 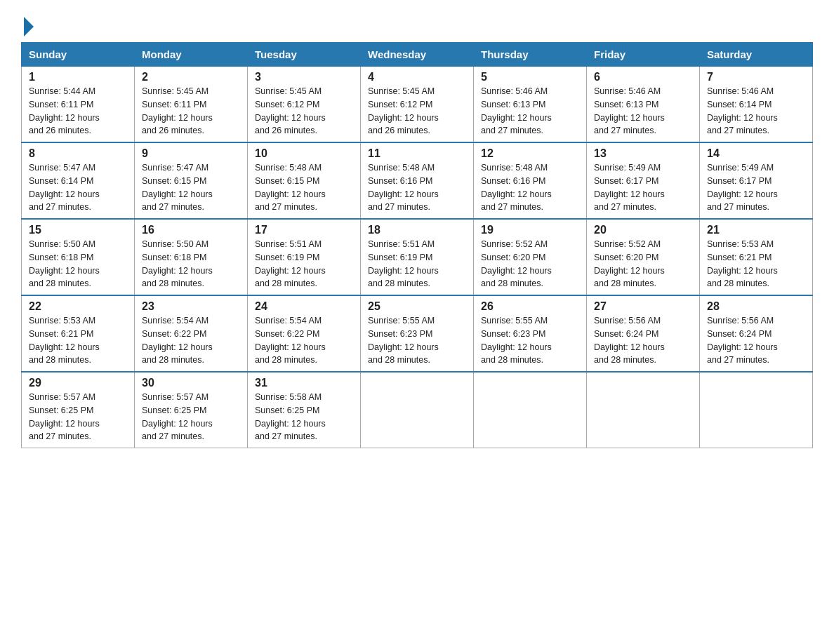 What do you see at coordinates (417, 257) in the screenshot?
I see `calendar-cell: 18 Sunrise: 5:51 AM Sunset: 6:19 PM Dayl…` at bounding box center [417, 257].